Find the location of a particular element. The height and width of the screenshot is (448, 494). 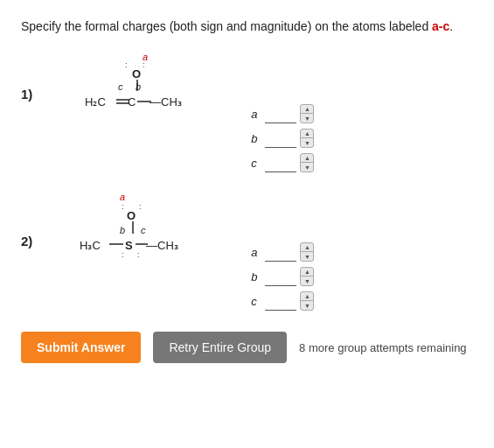

label-1b: b is located at coordinates (256, 138).